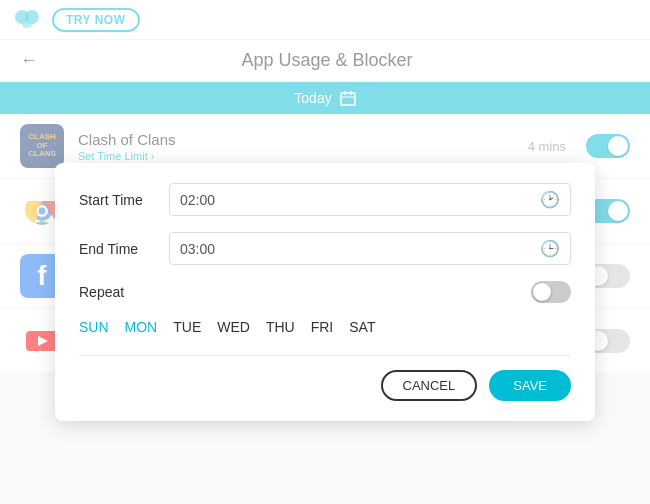 This screenshot has width=650, height=504. Describe the element at coordinates (370, 248) in the screenshot. I see `end-time-input-wrap: 🕒` at that location.